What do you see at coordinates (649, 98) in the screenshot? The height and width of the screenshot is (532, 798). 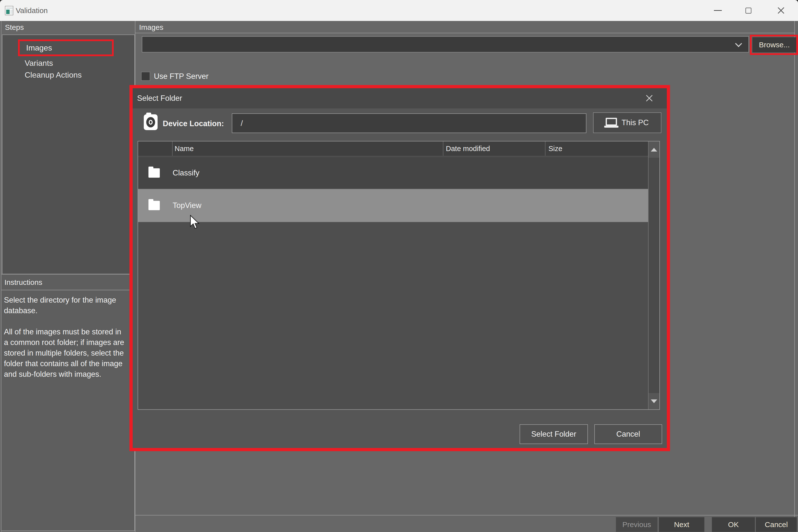 I see `dialog-close-button` at bounding box center [649, 98].